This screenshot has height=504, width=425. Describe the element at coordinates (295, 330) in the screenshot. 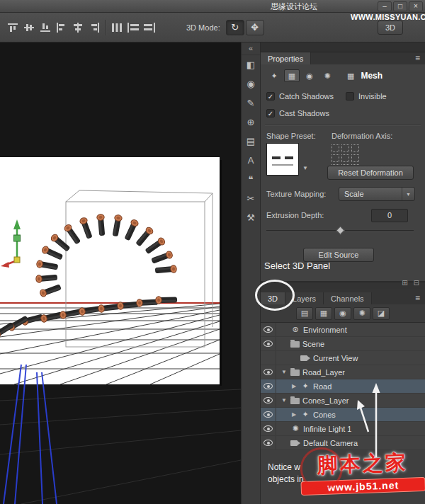

I see `environment-icon: ⊛` at that location.